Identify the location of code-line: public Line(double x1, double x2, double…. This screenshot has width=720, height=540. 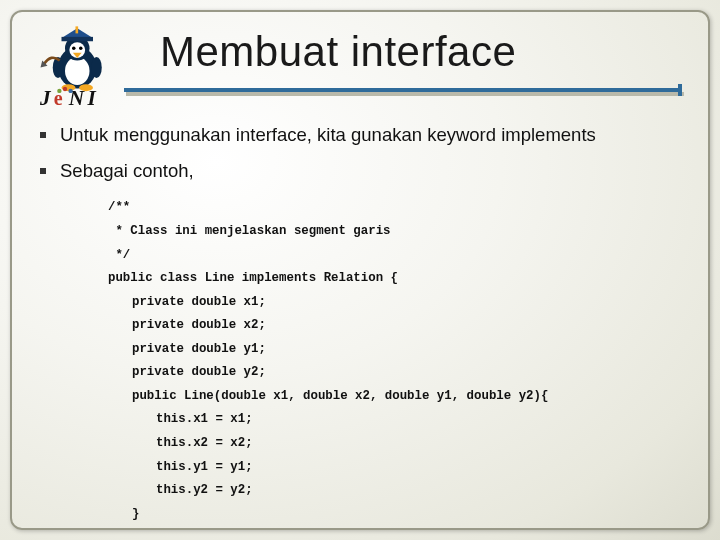
(397, 397).